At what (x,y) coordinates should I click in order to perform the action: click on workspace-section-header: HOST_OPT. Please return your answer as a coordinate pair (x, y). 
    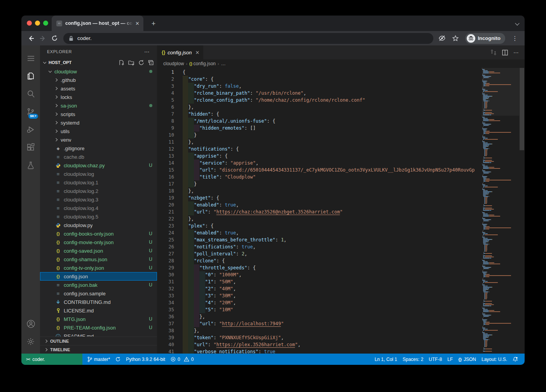
    Looking at the image, I should click on (99, 62).